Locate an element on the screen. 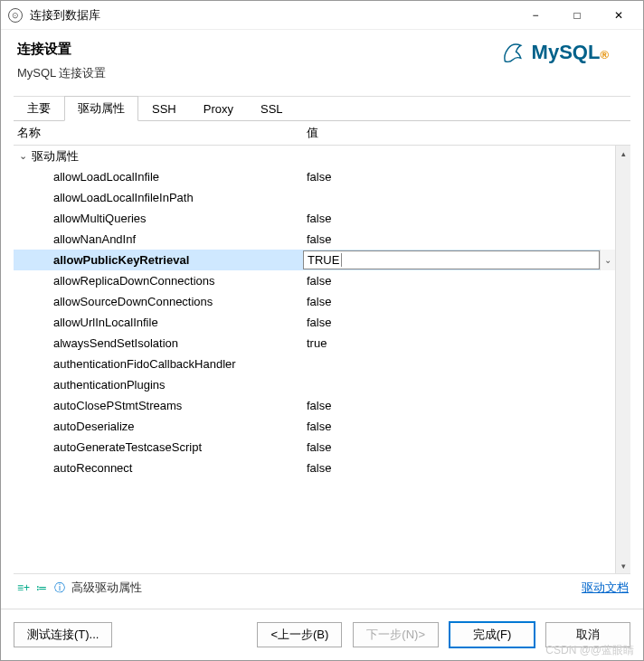 The width and height of the screenshot is (644, 661). next-button: 下一步(N)> is located at coordinates (396, 635).